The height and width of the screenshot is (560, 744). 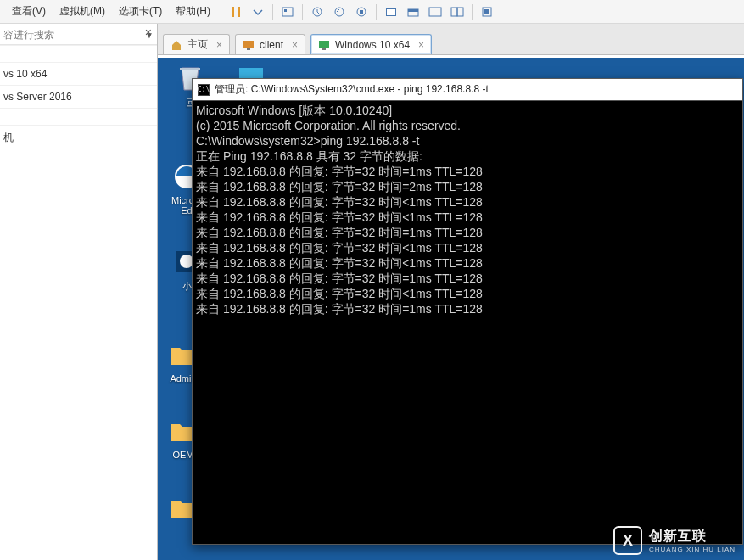 I want to click on console-line: 来自 192.168.8.8 的回复: 字节=32 时间=2ms TTL=128, so click(x=467, y=187).